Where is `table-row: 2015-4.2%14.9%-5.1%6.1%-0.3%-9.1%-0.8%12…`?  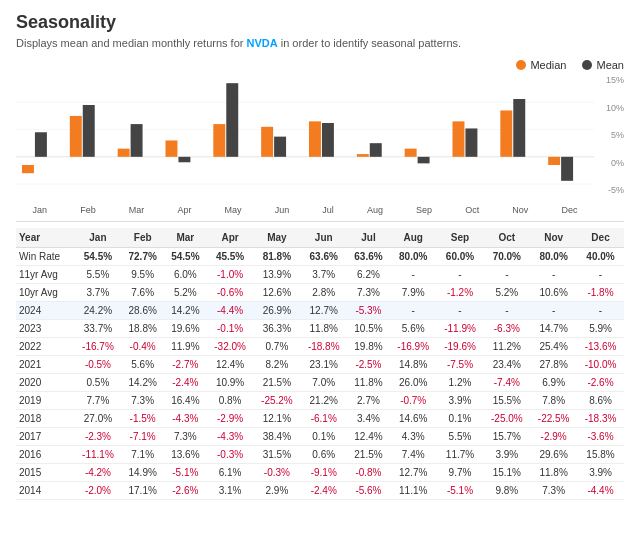
table-row: 2015-4.2%14.9%-5.1%6.1%-0.3%-9.1%-0.8%12… is located at coordinates (320, 473).